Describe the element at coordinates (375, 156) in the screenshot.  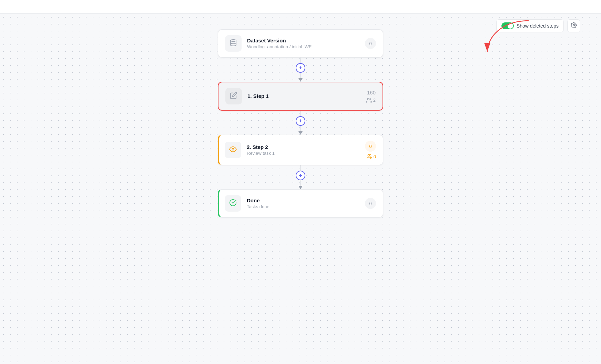
I see `step2-user-count: 0` at that location.